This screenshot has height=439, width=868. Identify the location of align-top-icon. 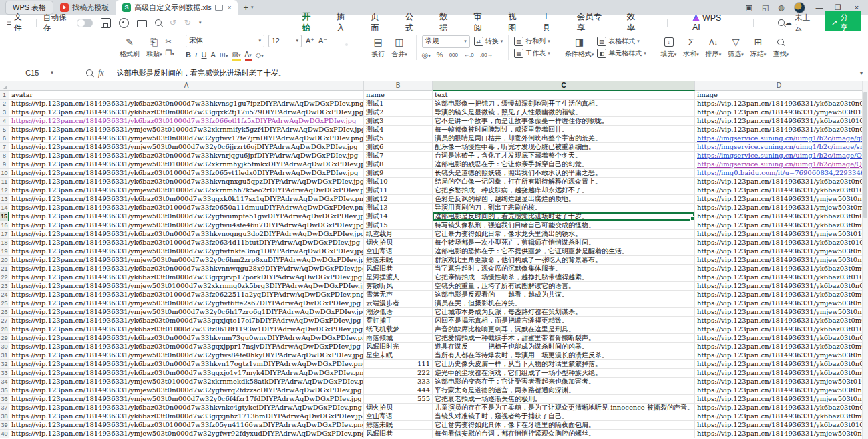
(340, 45).